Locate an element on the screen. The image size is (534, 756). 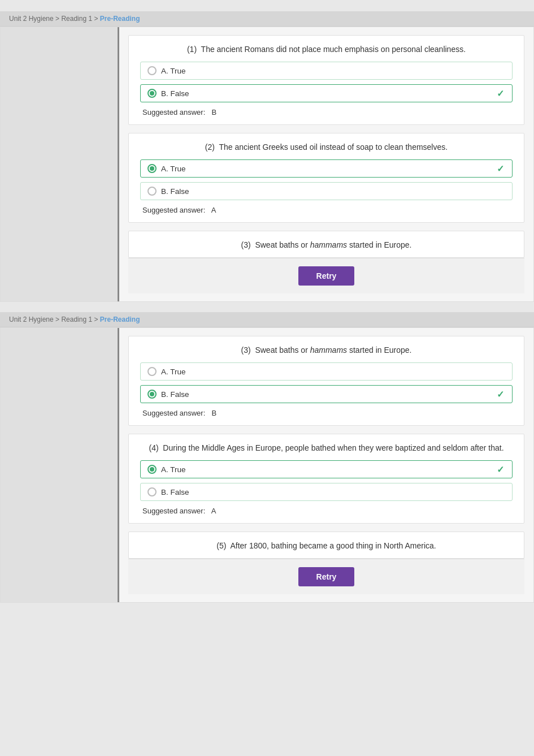
check-icon-1: ✓ is located at coordinates (501, 94).